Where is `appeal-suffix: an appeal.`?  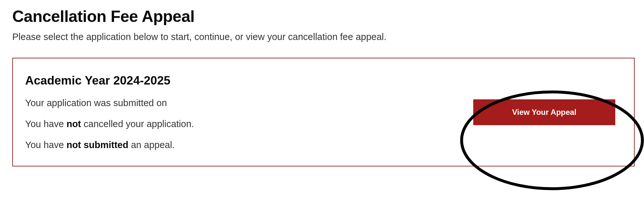
appeal-suffix: an appeal. is located at coordinates (152, 145).